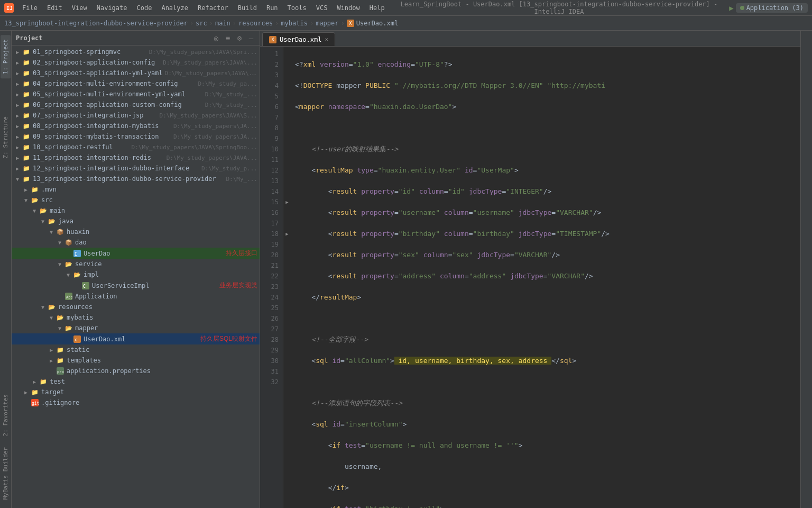 Image resolution: width=812 pixels, height=508 pixels. What do you see at coordinates (44, 221) in the screenshot?
I see `tree-arrow-java: ▼` at bounding box center [44, 221].